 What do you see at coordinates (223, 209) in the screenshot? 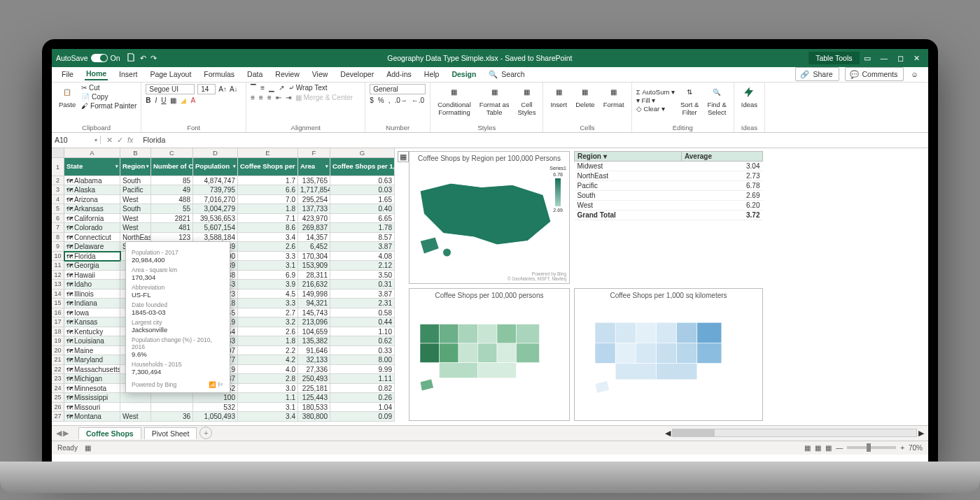
I see `table-row: 5ArkansasSouth553,004,2791.8137,7330.40` at bounding box center [223, 209].